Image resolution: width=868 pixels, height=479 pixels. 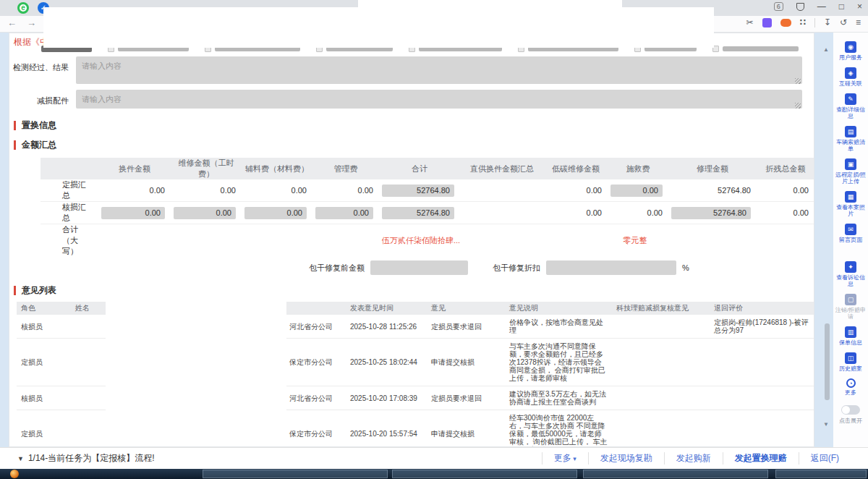 What do you see at coordinates (851, 171) in the screenshot?
I see `sidebar-item-photo-upload: ▣远程定损/照片上传` at bounding box center [851, 171].